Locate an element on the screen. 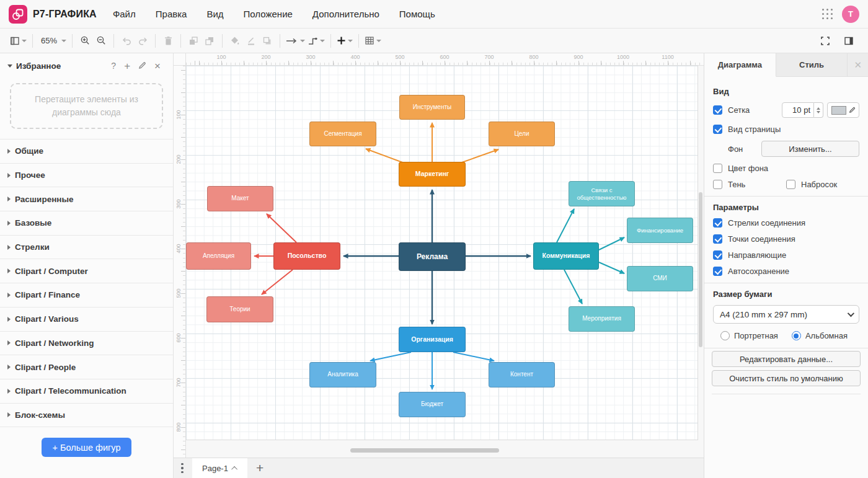 This screenshot has height=478, width=868. delete-button is located at coordinates (168, 41).